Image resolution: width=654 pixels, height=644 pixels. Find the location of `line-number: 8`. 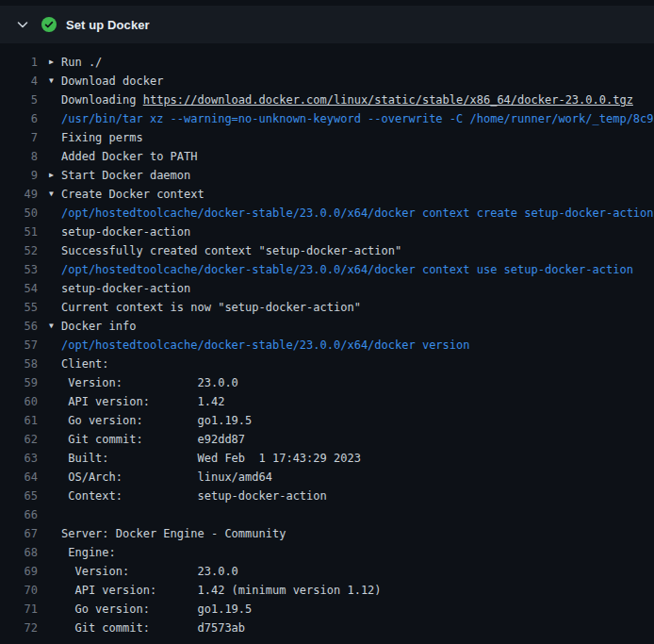

line-number: 8 is located at coordinates (25, 157).